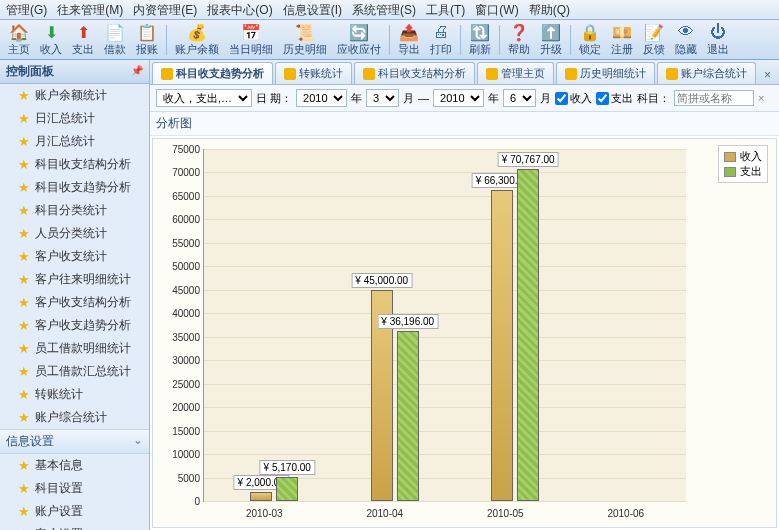 This screenshot has width=779, height=530. Describe the element at coordinates (312, 10) in the screenshot. I see `menu-item: 信息设置(I)` at that location.